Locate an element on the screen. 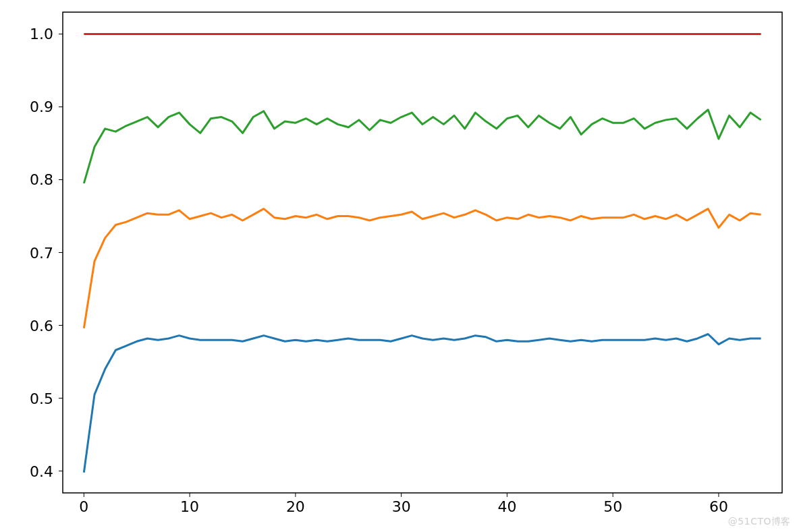 The height and width of the screenshot is (532, 799). x-tick-label: 10 is located at coordinates (190, 507).